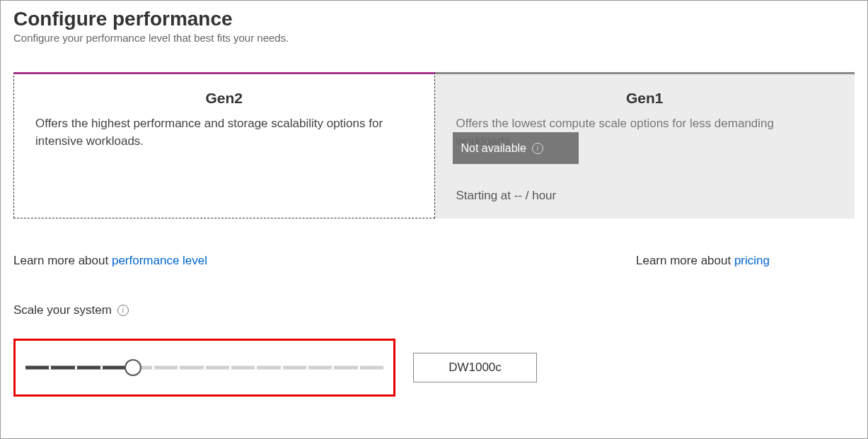 This screenshot has height=439, width=868. What do you see at coordinates (110, 261) in the screenshot?
I see `learn-performance: Learn more about performance level` at bounding box center [110, 261].